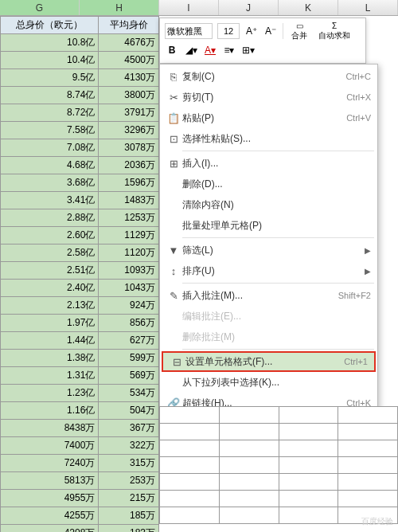 Image resolution: width=398 pixels, height=532 pixels. What do you see at coordinates (49, 253) in the screenshot?
I see `cell: 2.58亿` at bounding box center [49, 253].